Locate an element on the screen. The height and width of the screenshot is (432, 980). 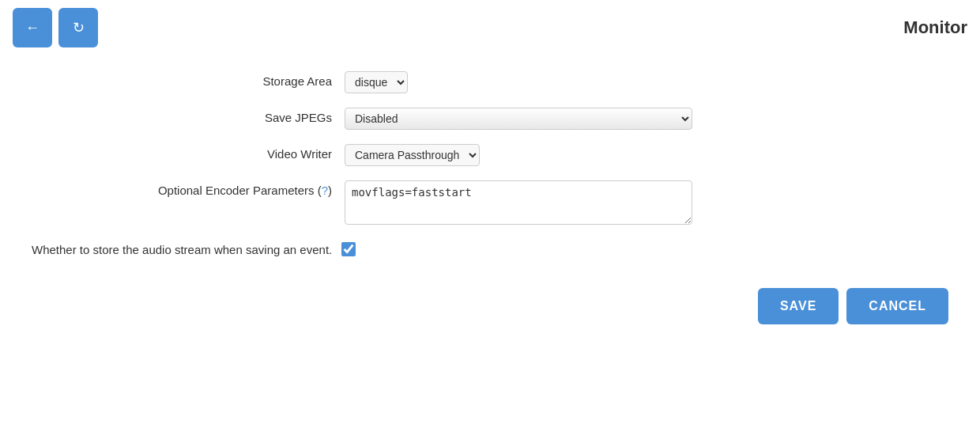
storage-area-row: Storage Area disque is located at coordinates (490, 82).